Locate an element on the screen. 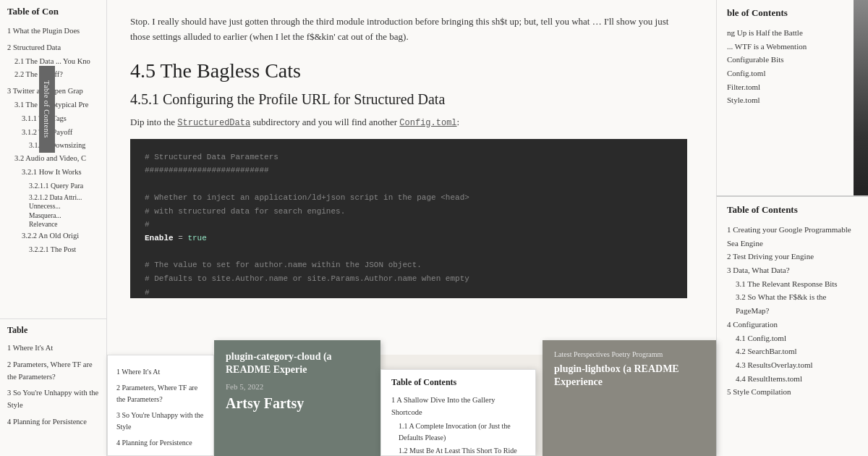 This screenshot has height=456, width=868. article-h2: 4.5 The Bagless Cats is located at coordinates (409, 71).